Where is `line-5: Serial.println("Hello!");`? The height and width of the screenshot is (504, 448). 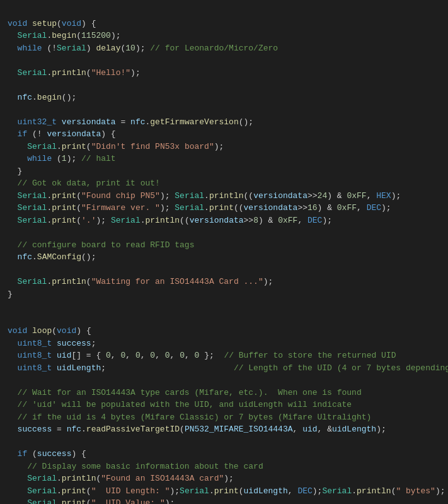 line-5: Serial.println("Hello!"); is located at coordinates (74, 73).